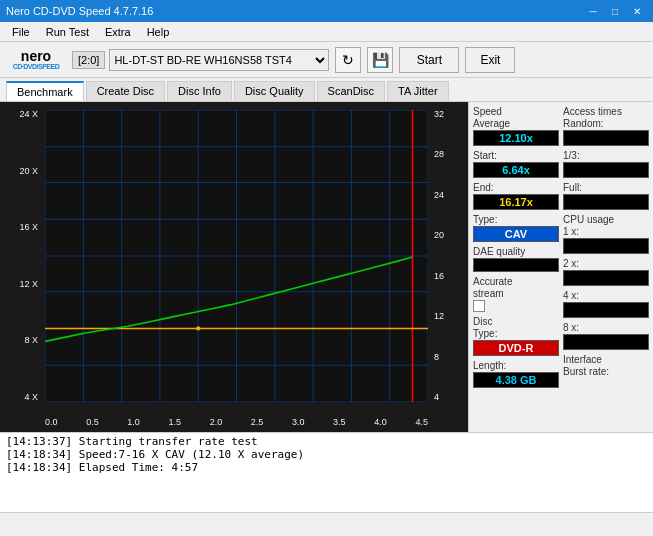 This screenshot has height=536, width=653. What do you see at coordinates (326, 90) in the screenshot?
I see `tabs-bar: Benchmark Create Disc Disc Info Disc Qua…` at bounding box center [326, 90].